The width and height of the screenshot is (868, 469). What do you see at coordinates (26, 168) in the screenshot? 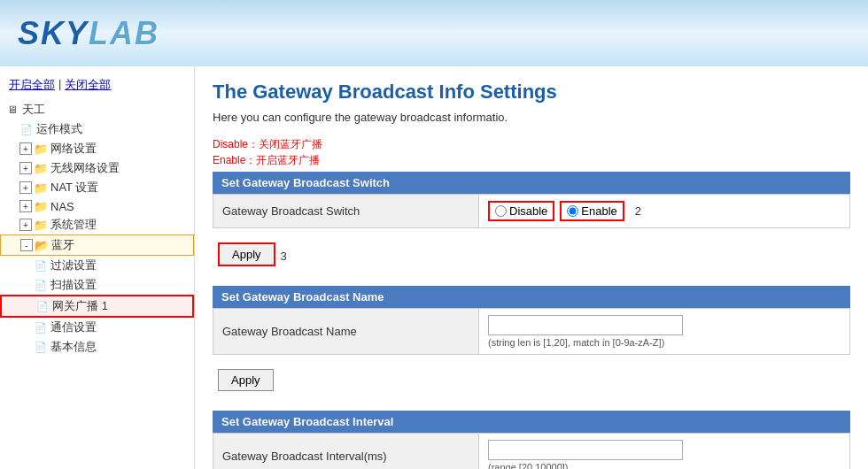
I see `expand-icon-wuxian: +` at bounding box center [26, 168].